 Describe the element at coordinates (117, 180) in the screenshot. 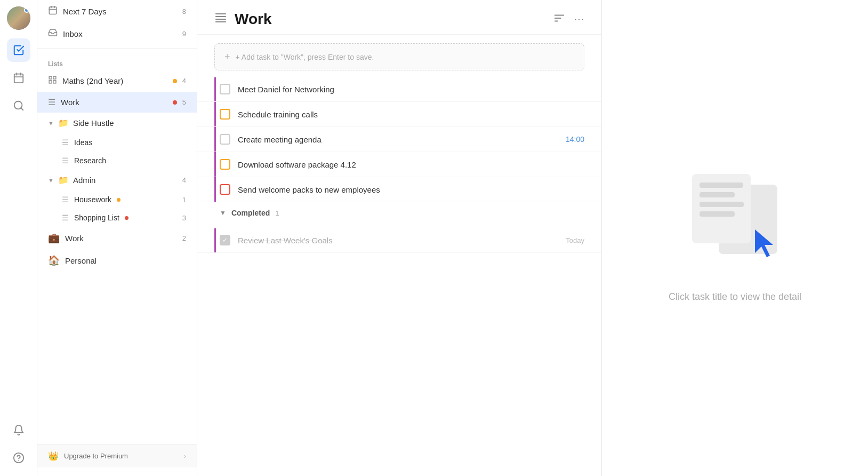

I see `sidebar-group-admin: ▼ 📁 Admin 4` at that location.